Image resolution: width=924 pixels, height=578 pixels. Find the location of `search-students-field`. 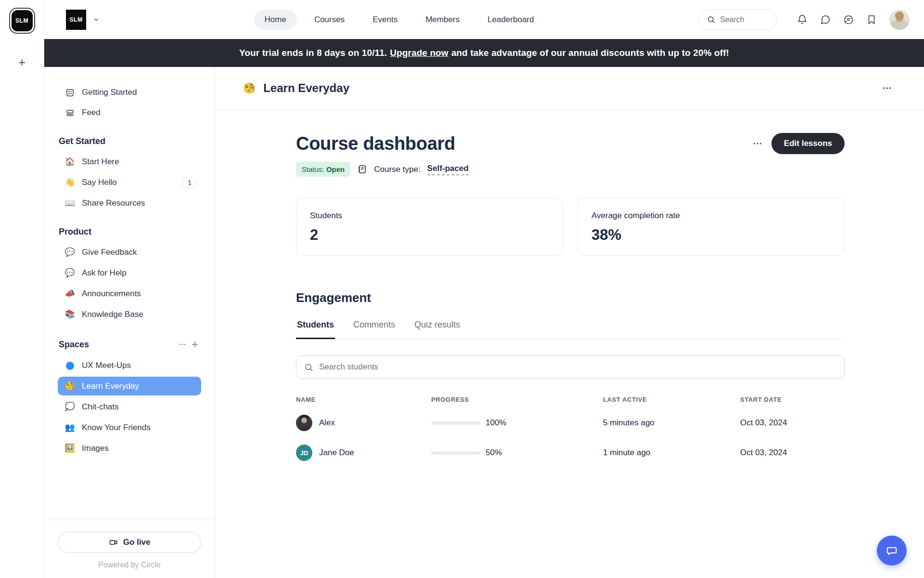

search-students-field is located at coordinates (570, 367).